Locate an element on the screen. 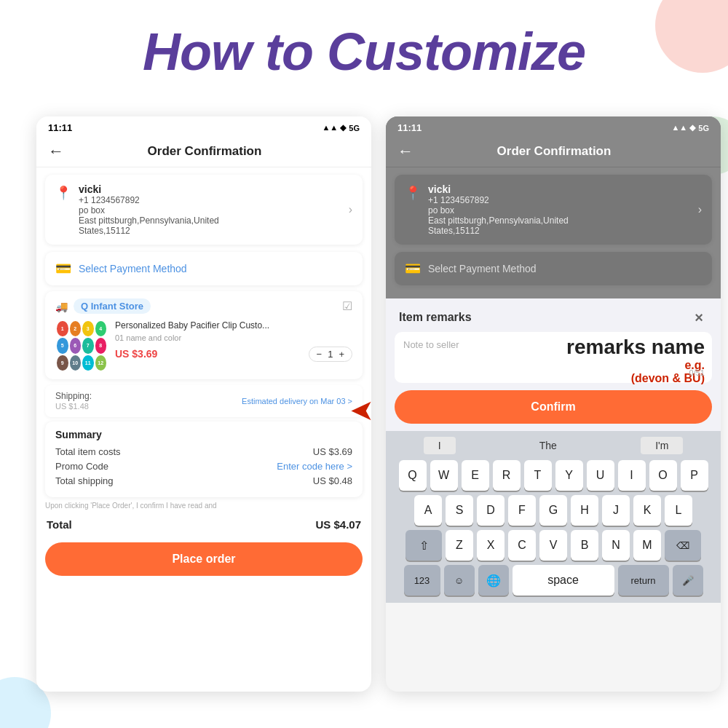  total-shipping-val: US $0.48 is located at coordinates (333, 480).